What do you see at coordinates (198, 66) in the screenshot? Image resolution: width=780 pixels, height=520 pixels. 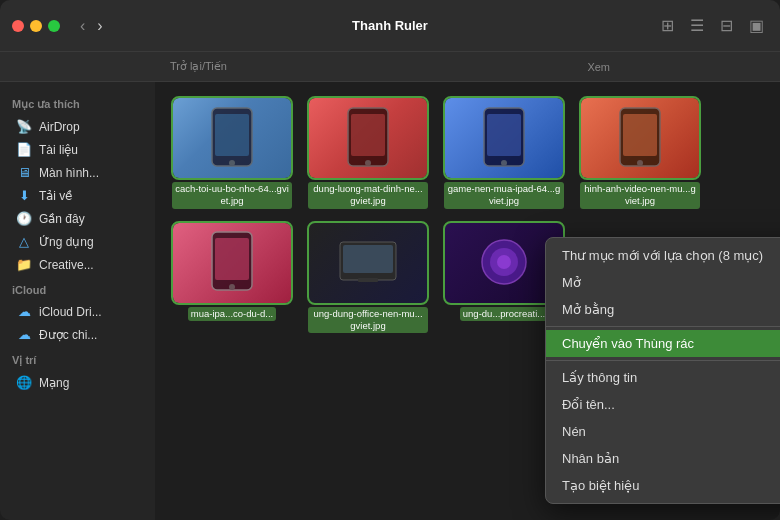 I see `nav-label: Trở lại/Tiến` at bounding box center [198, 66].